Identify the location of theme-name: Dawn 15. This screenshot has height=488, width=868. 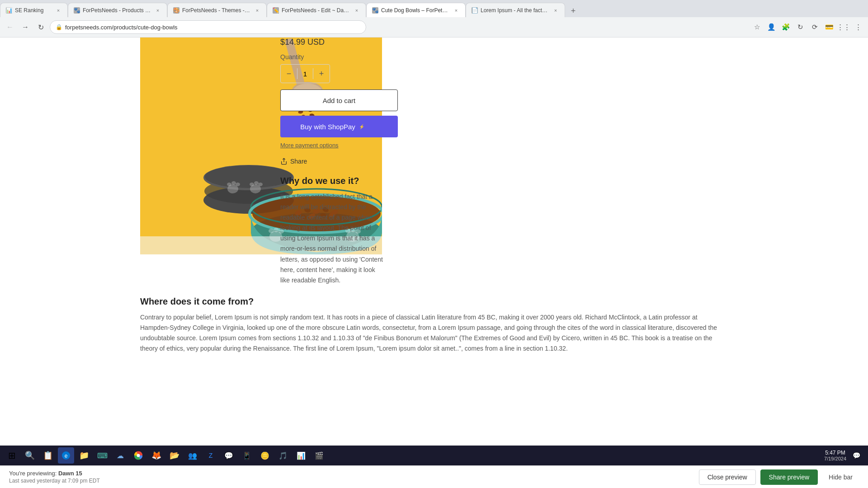
(71, 474).